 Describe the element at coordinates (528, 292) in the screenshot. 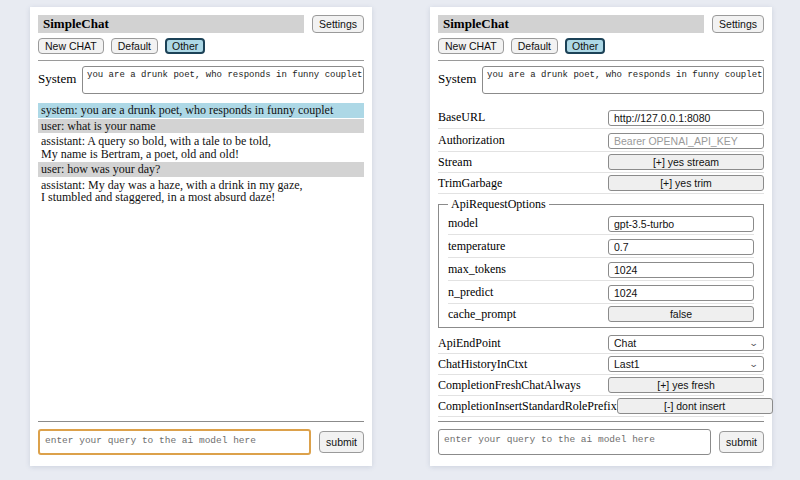

I see `n-predict-label: n_predict` at that location.